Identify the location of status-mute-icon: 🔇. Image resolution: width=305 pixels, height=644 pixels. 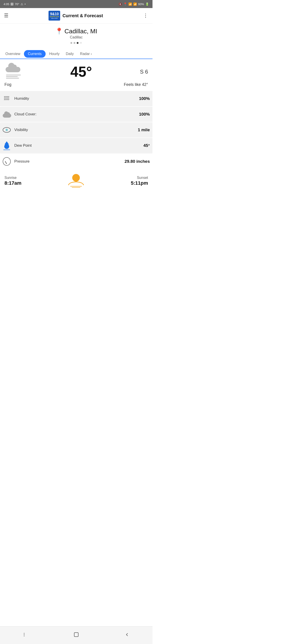
(120, 4).